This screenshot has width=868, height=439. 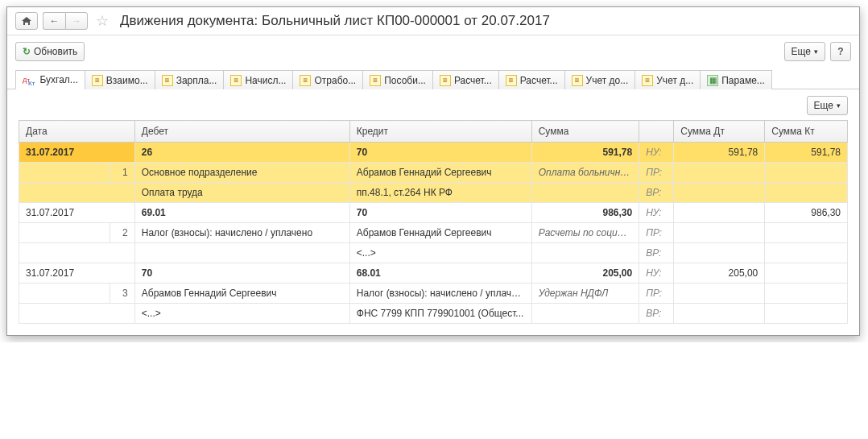 What do you see at coordinates (807, 132) in the screenshot?
I see `col-sum-kt: Сумма Кт` at bounding box center [807, 132].